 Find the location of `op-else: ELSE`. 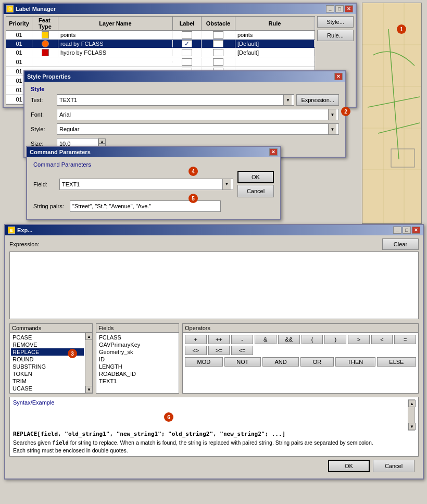

op-else: ELSE is located at coordinates (397, 362).